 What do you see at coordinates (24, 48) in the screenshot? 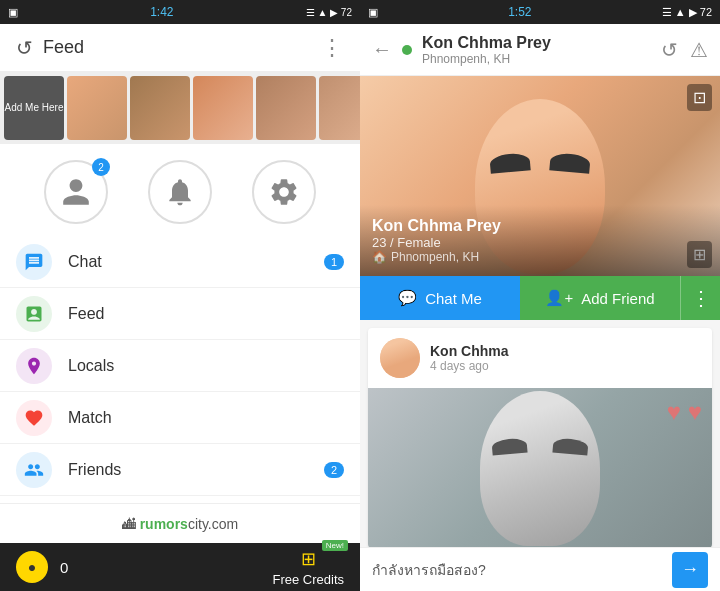
I see `refresh-icon: ↺` at bounding box center [24, 48].